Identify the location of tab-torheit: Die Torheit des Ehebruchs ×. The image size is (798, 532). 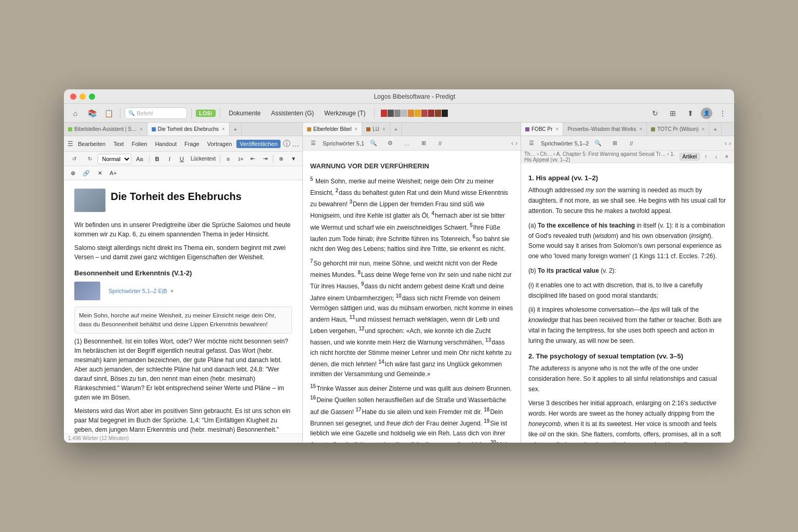
(189, 129).